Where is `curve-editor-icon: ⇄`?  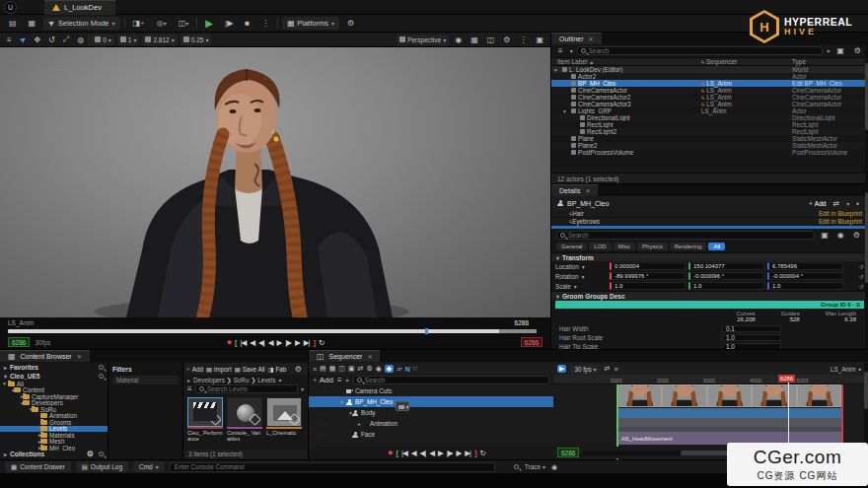 curve-editor-icon: ⇄ is located at coordinates (361, 369).